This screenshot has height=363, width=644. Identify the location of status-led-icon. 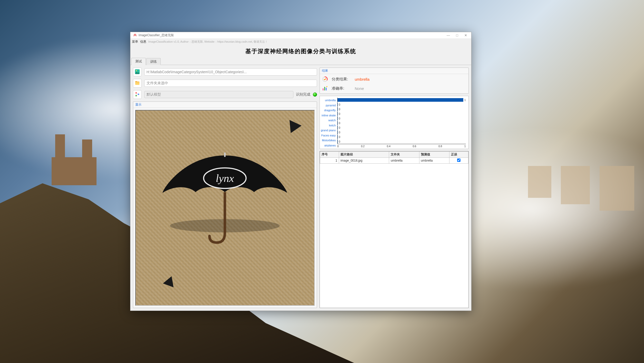
(315, 95).